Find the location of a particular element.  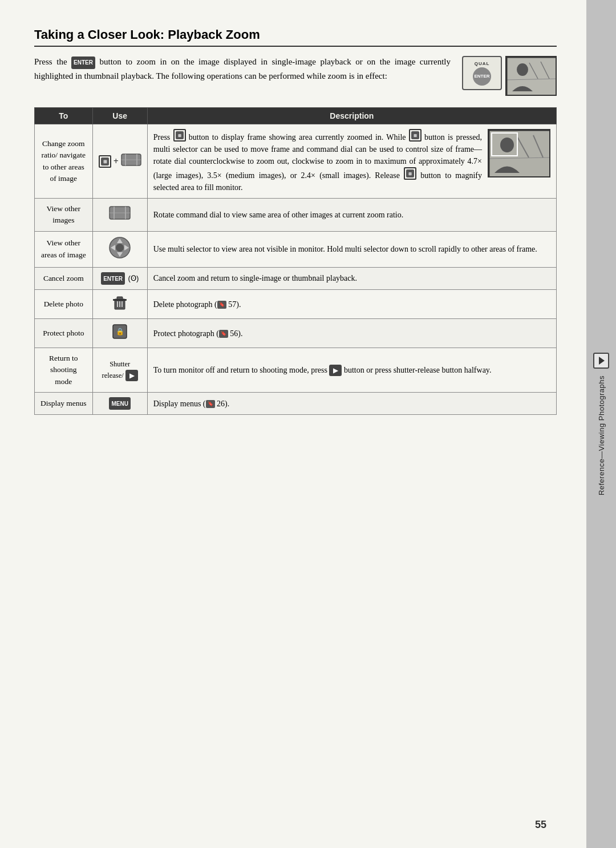

row-desc-protect: Protect photograph (🔖 56). is located at coordinates (351, 333).